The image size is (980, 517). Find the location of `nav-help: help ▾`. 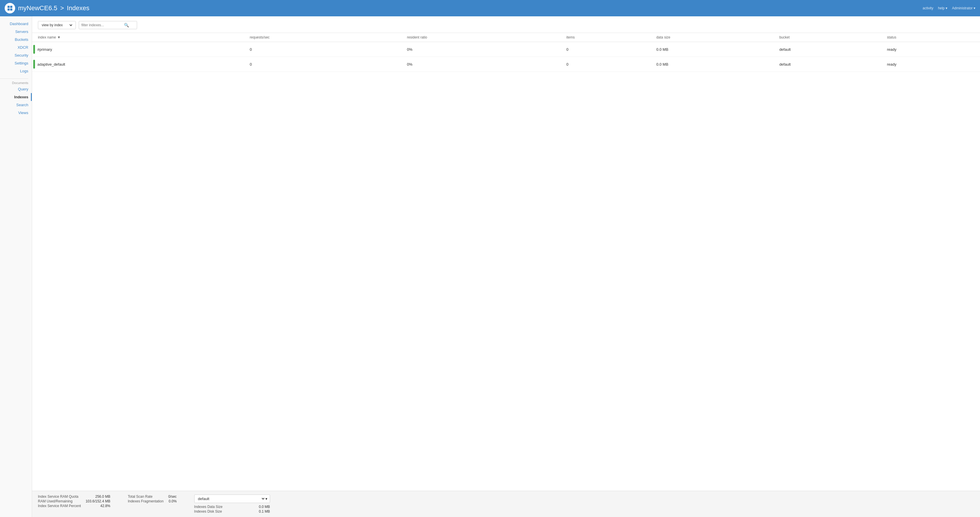

nav-help: help ▾ is located at coordinates (943, 8).